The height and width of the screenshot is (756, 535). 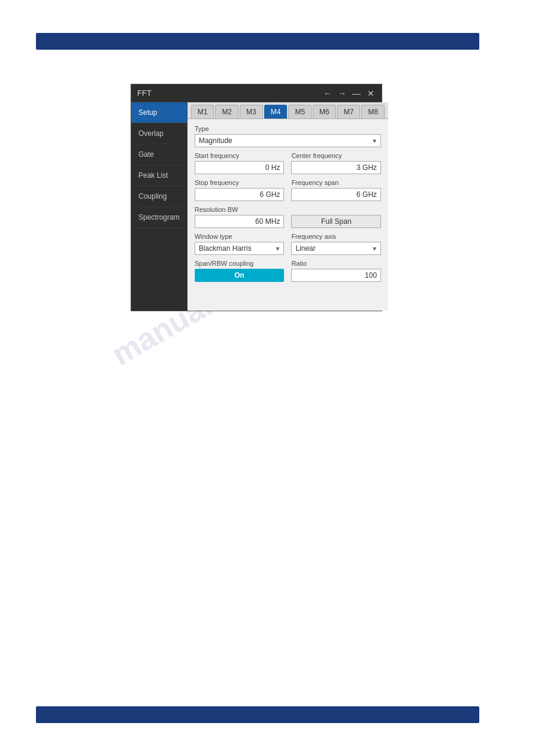 I want to click on resolution-bw-input, so click(x=240, y=221).